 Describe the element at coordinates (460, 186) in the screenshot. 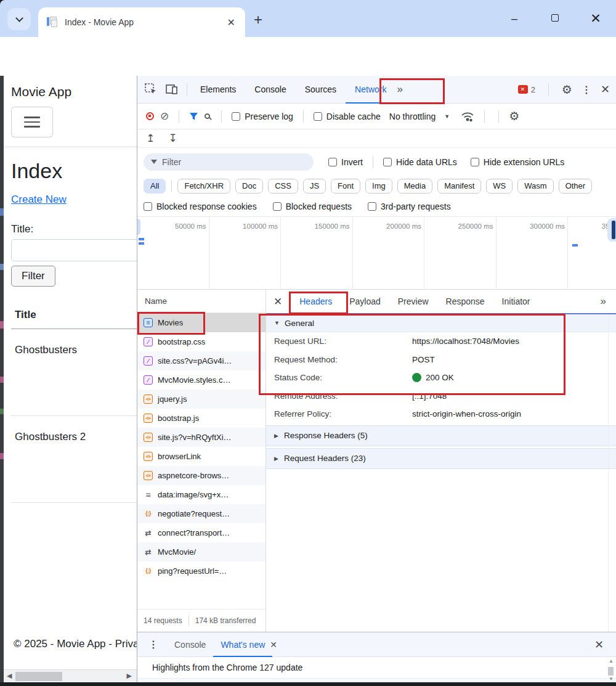

I see `filter-chip: Manifest` at that location.